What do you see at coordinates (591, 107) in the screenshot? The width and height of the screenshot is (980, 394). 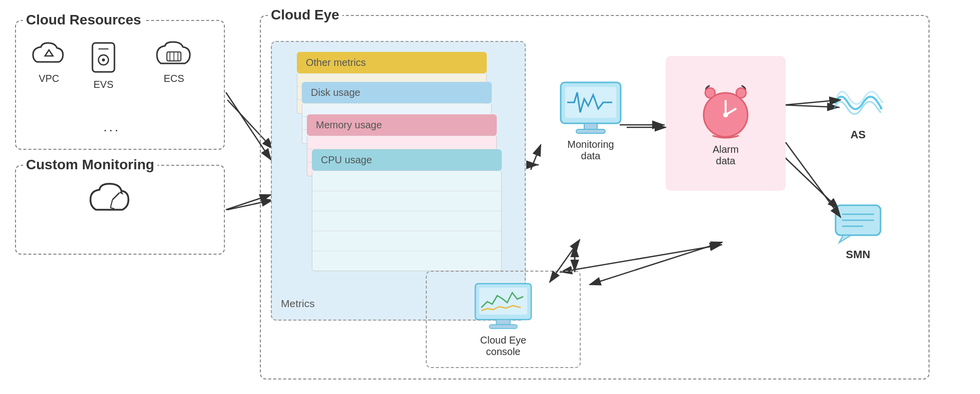 I see `monitoring-data-icon` at bounding box center [591, 107].